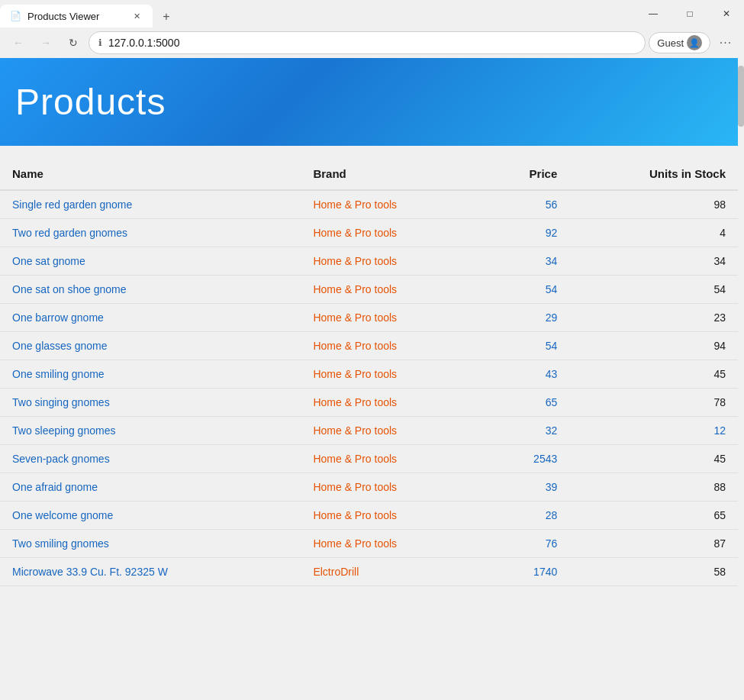 Image resolution: width=744 pixels, height=700 pixels. Describe the element at coordinates (726, 43) in the screenshot. I see `more-options-button: ···` at that location.